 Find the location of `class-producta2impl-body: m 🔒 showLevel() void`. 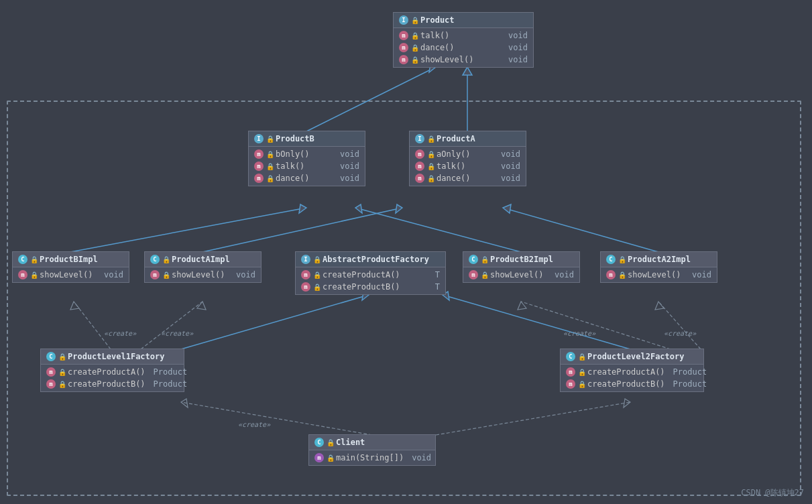

class-producta2impl-body: m 🔒 showLevel() void is located at coordinates (658, 275).